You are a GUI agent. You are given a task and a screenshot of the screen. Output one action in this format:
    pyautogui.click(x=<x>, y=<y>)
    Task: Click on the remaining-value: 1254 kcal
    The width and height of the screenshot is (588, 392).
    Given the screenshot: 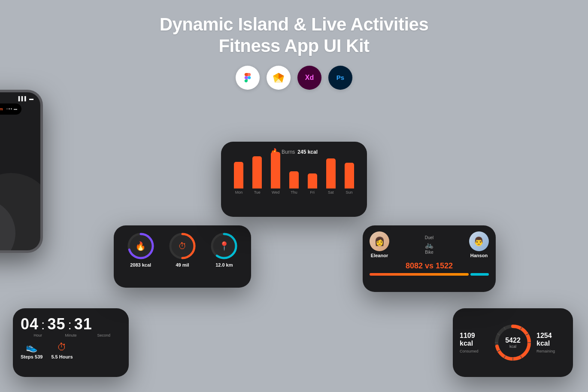 What is the action you would take?
    pyautogui.click(x=551, y=340)
    